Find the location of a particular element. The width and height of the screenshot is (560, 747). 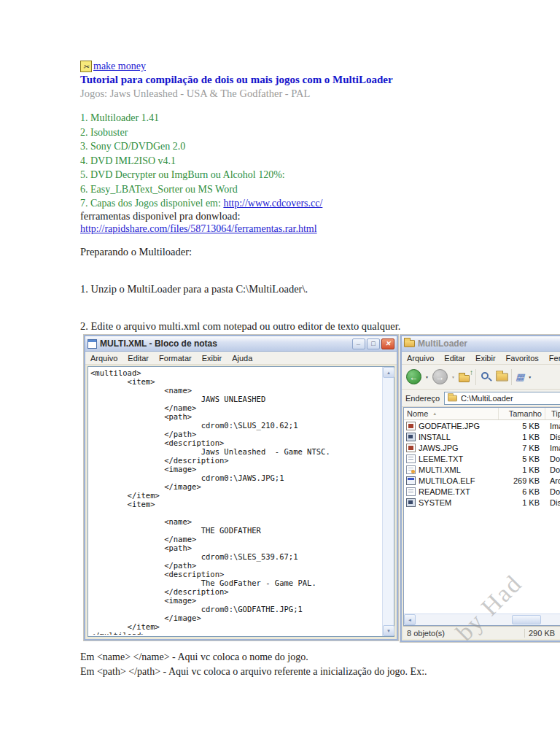

column-header-tipo: Tipo is located at coordinates (553, 414).